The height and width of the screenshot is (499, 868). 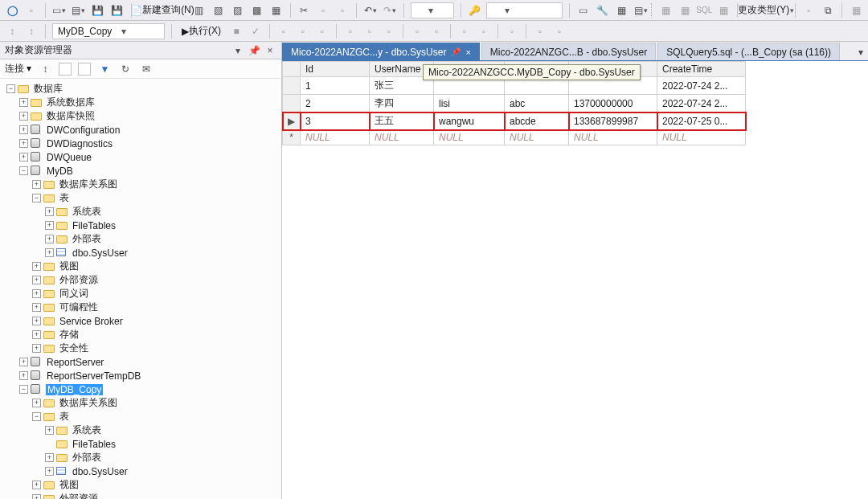 What do you see at coordinates (104, 69) in the screenshot?
I see `filter-icon: ▼` at bounding box center [104, 69].